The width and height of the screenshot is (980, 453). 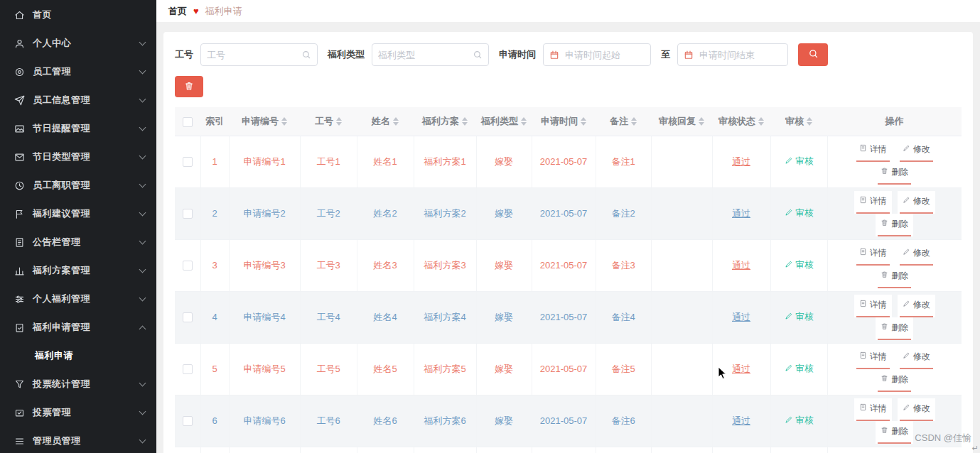 What do you see at coordinates (78, 299) in the screenshot?
I see `sidebar-item-11: 个人福利管理` at bounding box center [78, 299].